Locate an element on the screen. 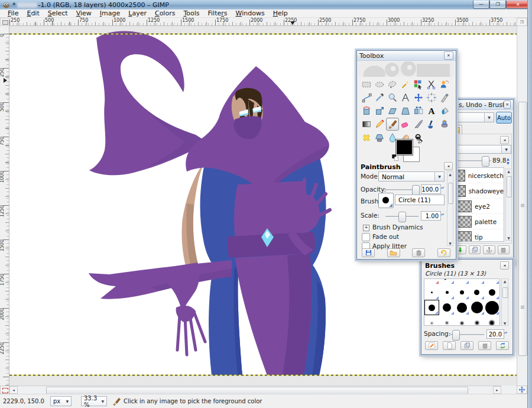 Image resolution: width=532 pixels, height=408 pixels. delete-button is located at coordinates (419, 253).